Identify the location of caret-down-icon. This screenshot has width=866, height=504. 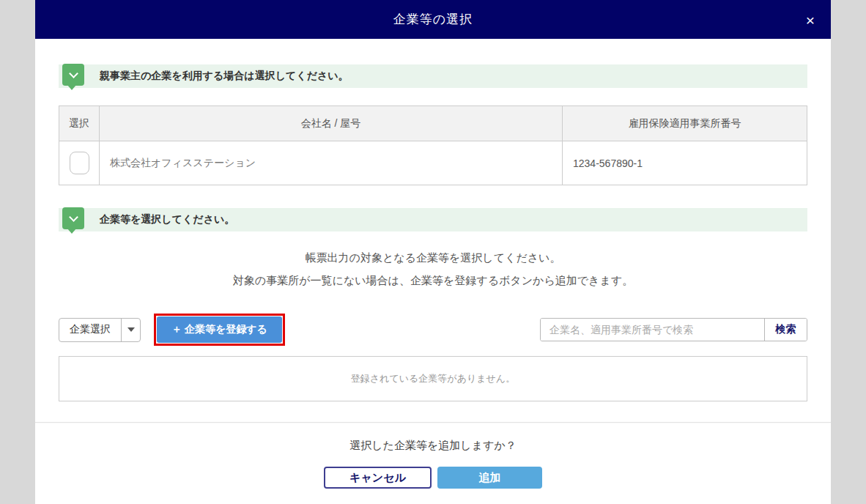
(131, 330).